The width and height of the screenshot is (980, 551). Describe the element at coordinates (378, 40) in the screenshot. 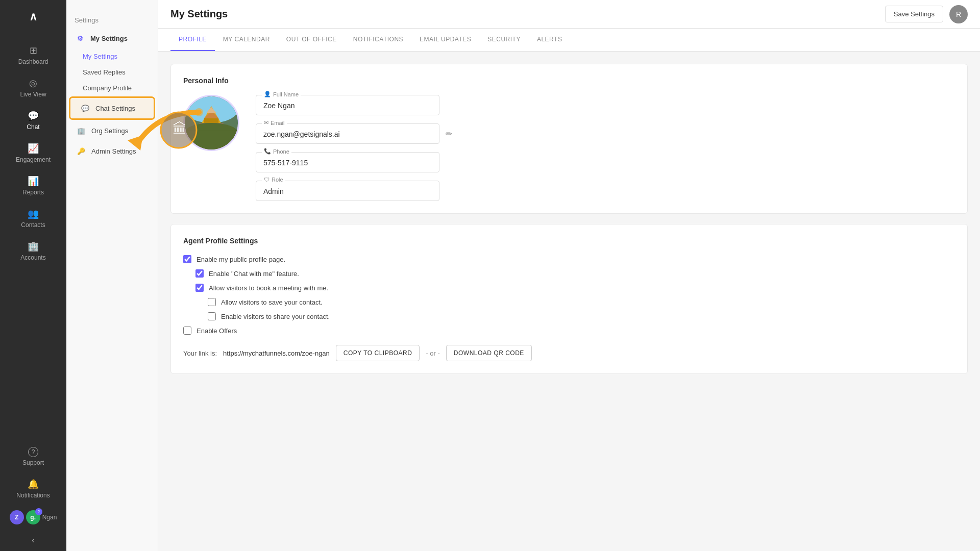

I see `tab-notifications: NOTIFICATIONS` at that location.